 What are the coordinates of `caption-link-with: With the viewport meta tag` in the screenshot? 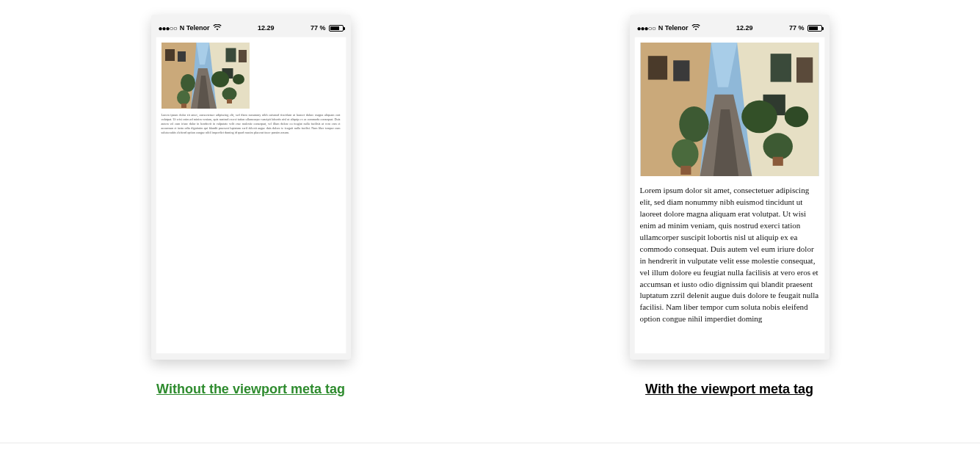 It's located at (730, 389).